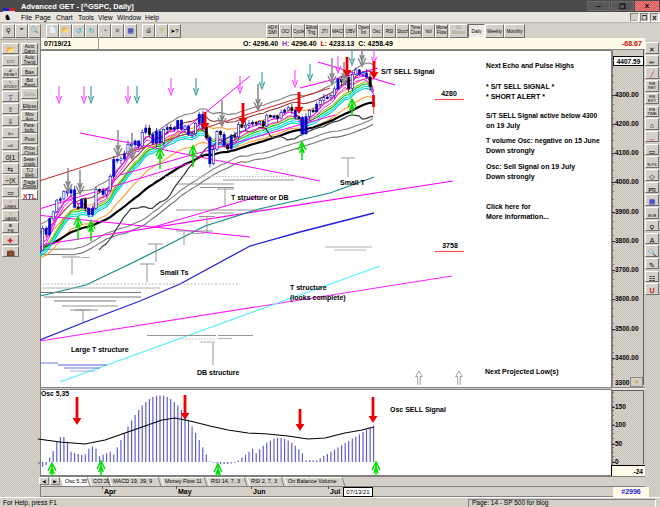 This screenshot has width=660, height=507. What do you see at coordinates (520, 86) in the screenshot?
I see `svg-text: * S/T SELL SIGNAL *` at bounding box center [520, 86].